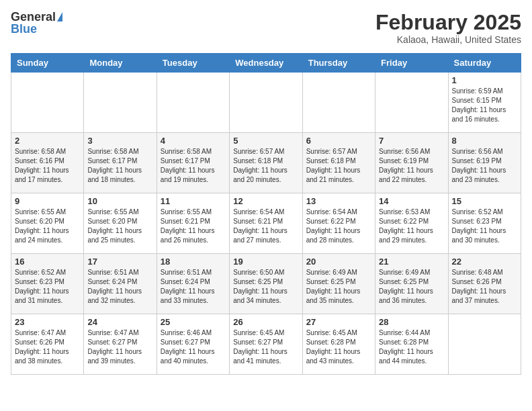 The image size is (532, 411). What do you see at coordinates (485, 81) in the screenshot?
I see `day-number: 1` at bounding box center [485, 81].